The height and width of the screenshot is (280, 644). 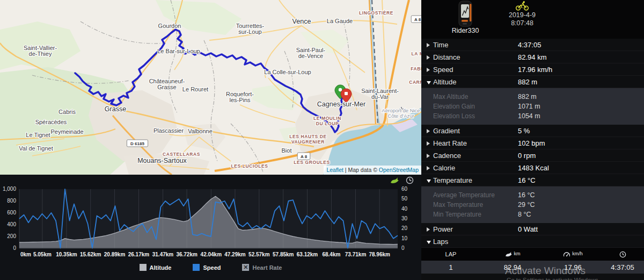 I want to click on stat-label: Laps, so click(x=475, y=242).